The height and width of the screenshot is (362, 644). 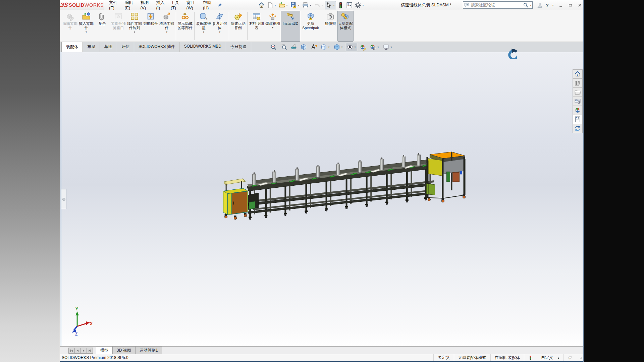 What do you see at coordinates (72, 47) in the screenshot?
I see `command-tab-assembly: 装配体` at bounding box center [72, 47].